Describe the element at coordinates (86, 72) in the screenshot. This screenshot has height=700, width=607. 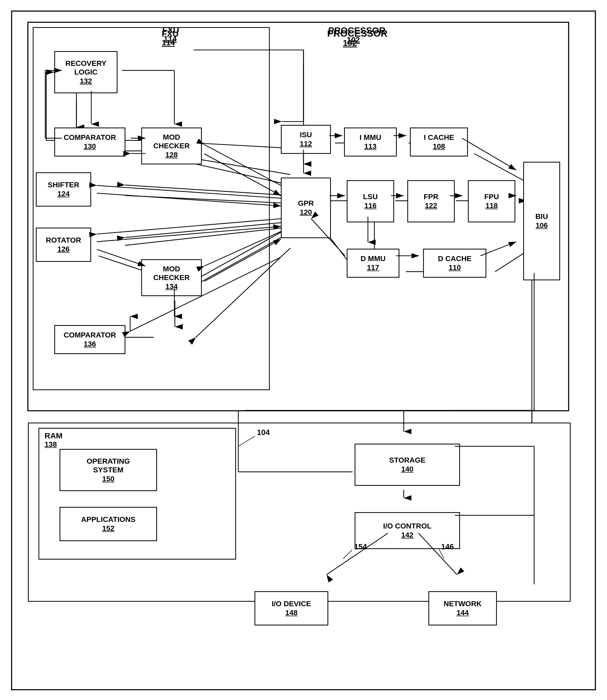
I see `recovery-logic-box: RECOVERY LOGIC 132` at that location.